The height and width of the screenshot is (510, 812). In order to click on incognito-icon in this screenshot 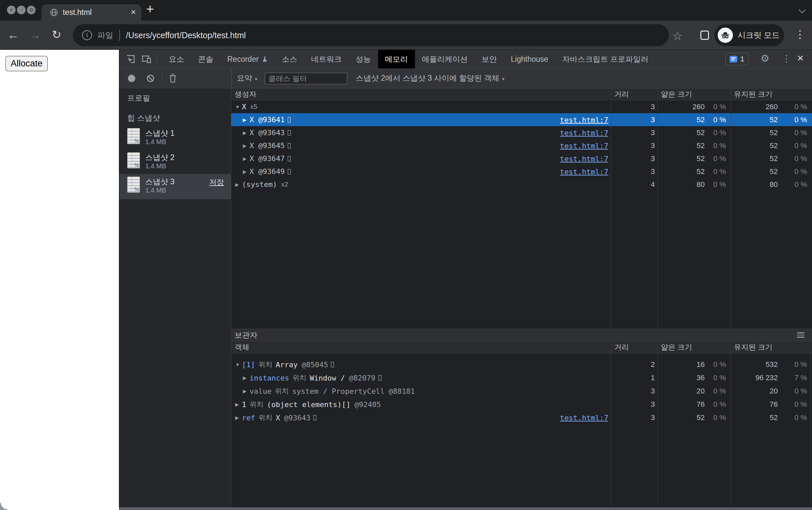, I will do `click(725, 35)`.